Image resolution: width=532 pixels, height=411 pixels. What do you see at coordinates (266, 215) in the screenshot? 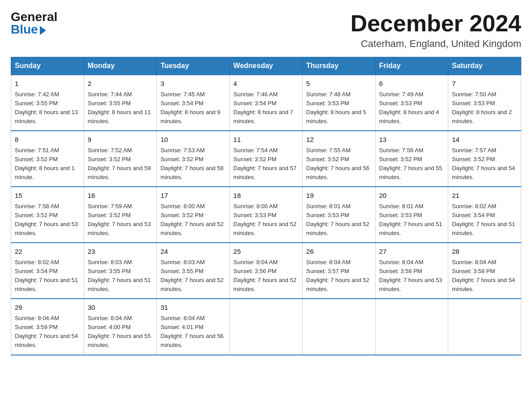
I see `week-row-3: 15 Sunrise: 7:58 AMSunset: 3:52 PMDaylig…` at bounding box center [266, 215].